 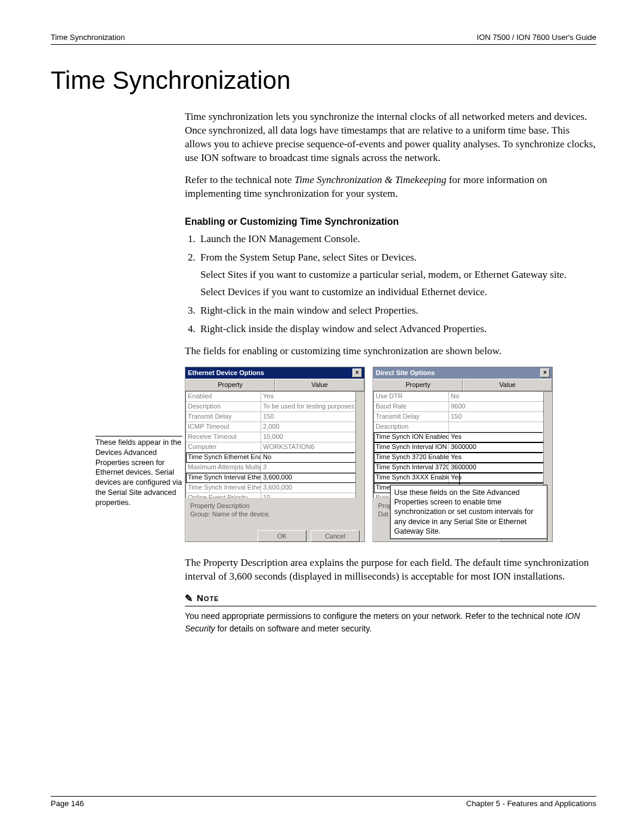 I want to click on value-cell, so click(x=501, y=427).